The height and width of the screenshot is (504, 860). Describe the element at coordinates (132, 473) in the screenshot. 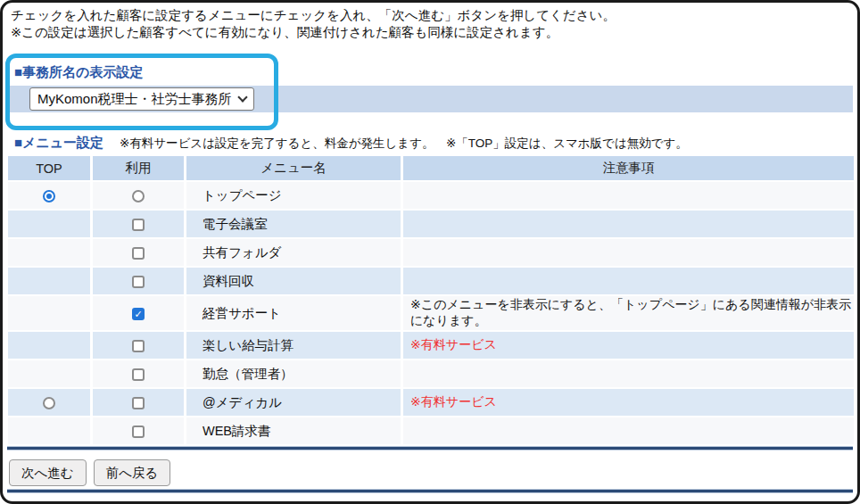

I see `back-button: 前へ戻る` at that location.